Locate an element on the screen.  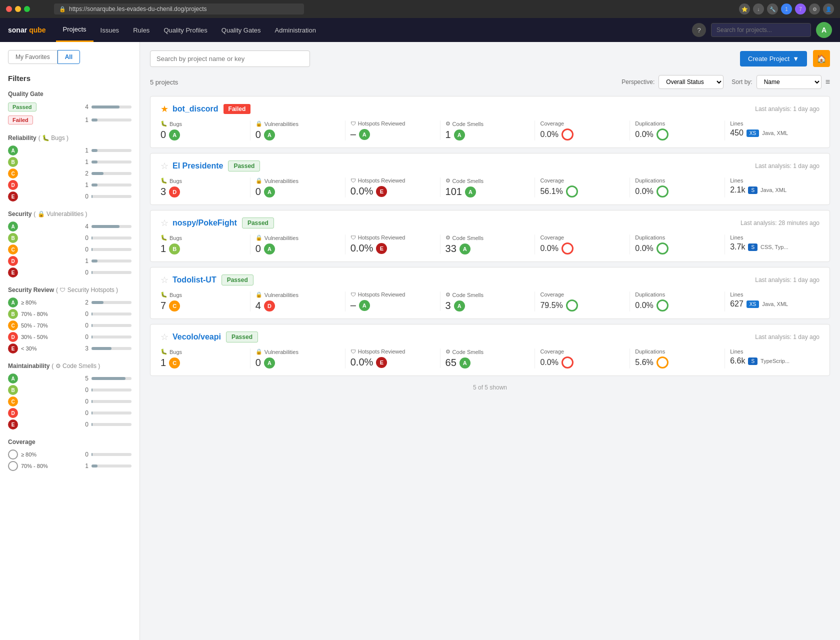
maintainability-B: B 0 is located at coordinates (70, 390).